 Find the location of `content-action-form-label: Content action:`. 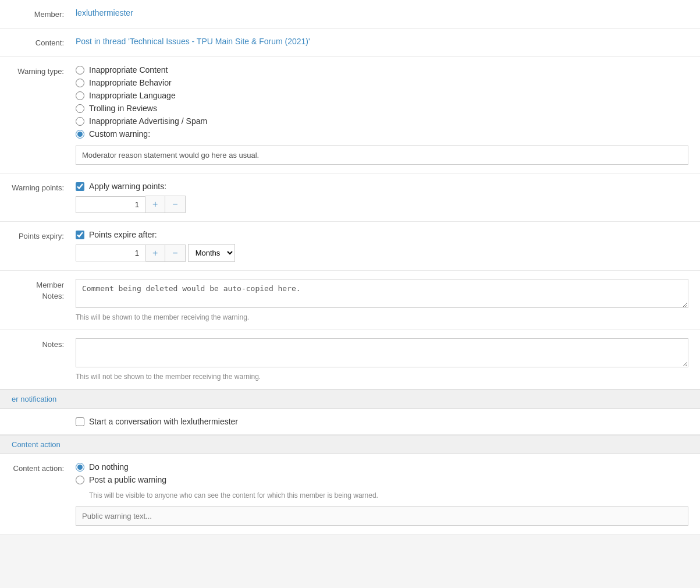

content-action-form-label: Content action: is located at coordinates (44, 468).